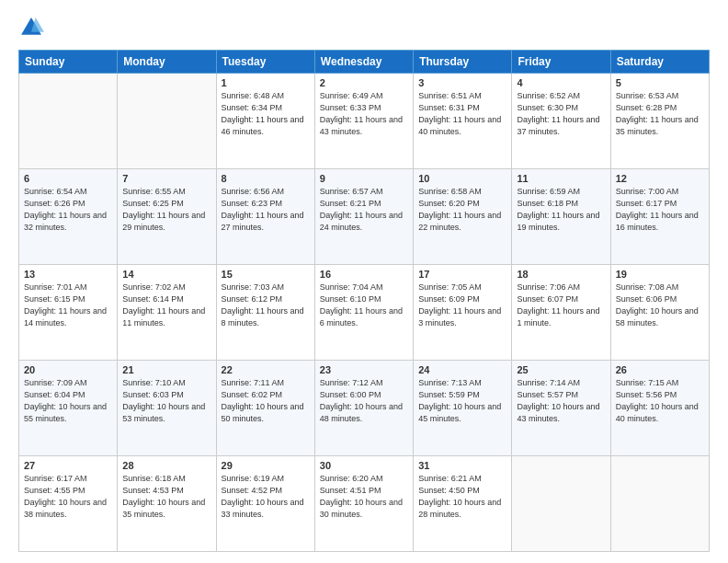 Image resolution: width=728 pixels, height=563 pixels. Describe the element at coordinates (266, 305) in the screenshot. I see `day-info: Sunrise: 7:03 AMSunset: 6:12 PMDaylight:…` at that location.